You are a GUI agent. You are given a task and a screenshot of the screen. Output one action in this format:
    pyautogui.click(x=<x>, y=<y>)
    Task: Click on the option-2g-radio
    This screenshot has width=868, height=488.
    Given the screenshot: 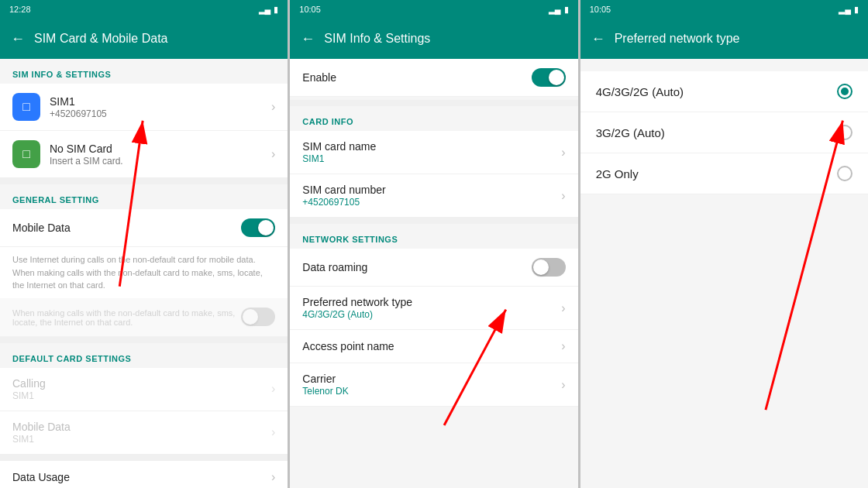 What is the action you would take?
    pyautogui.click(x=845, y=174)
    